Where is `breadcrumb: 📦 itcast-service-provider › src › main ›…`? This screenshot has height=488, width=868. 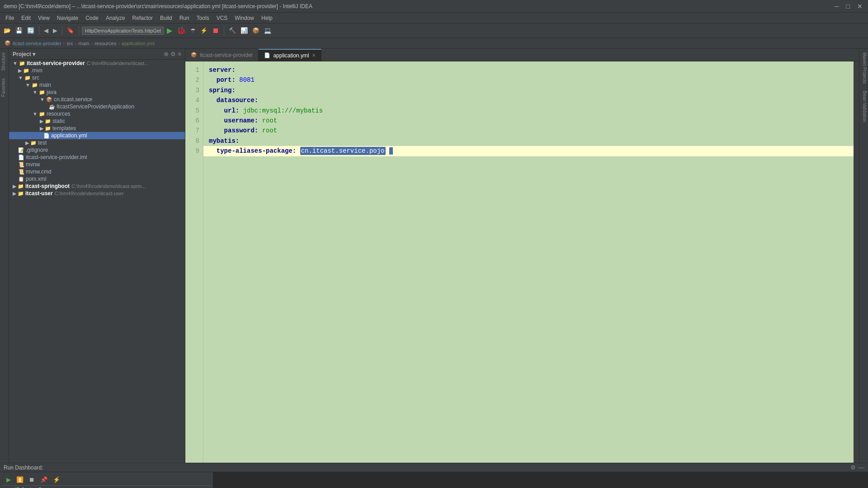
breadcrumb: 📦 itcast-service-provider › src › main ›… is located at coordinates (434, 43).